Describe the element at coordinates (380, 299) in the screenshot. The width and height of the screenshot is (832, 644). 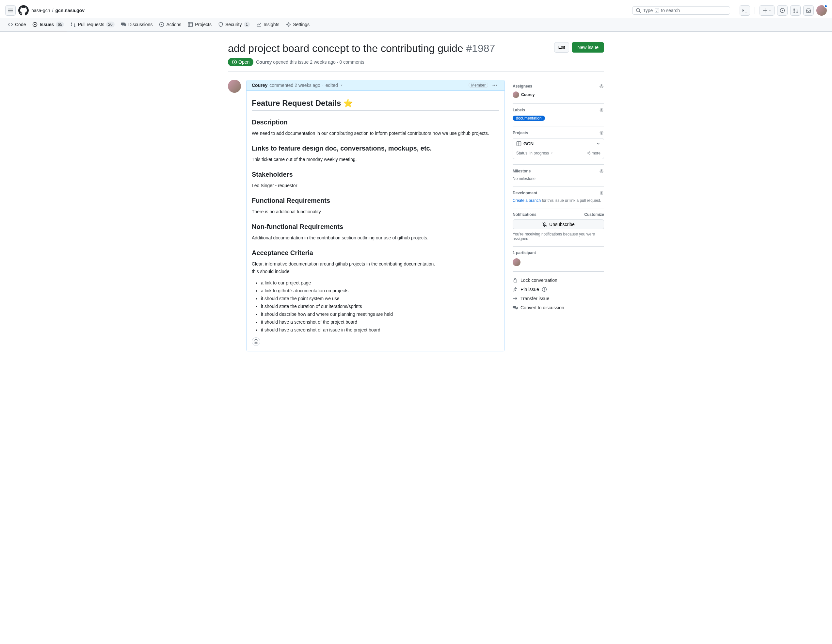
I see `acceptance-item: it should state the point system we use` at that location.